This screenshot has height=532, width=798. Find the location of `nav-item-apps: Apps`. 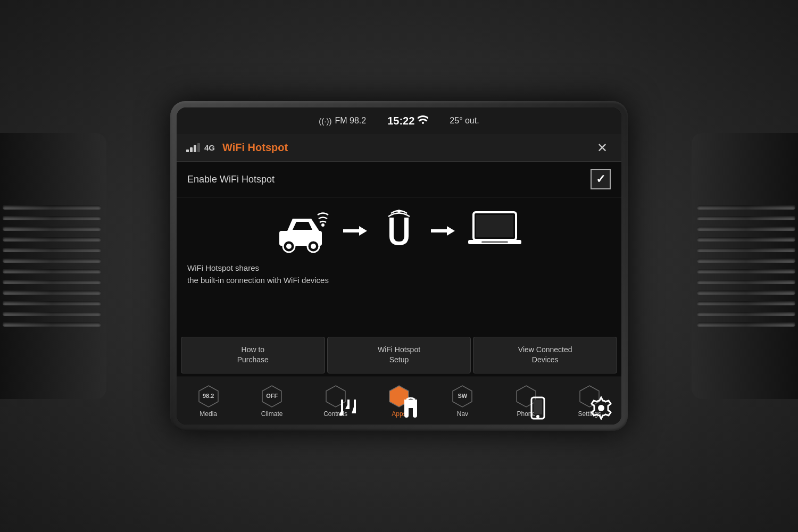

nav-item-apps: Apps is located at coordinates (399, 401).